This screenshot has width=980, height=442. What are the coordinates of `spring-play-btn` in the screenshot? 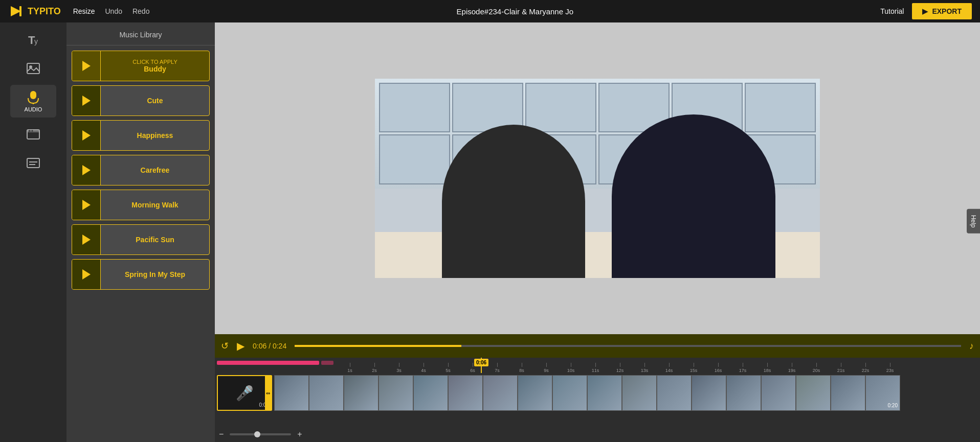 It's located at (86, 274).